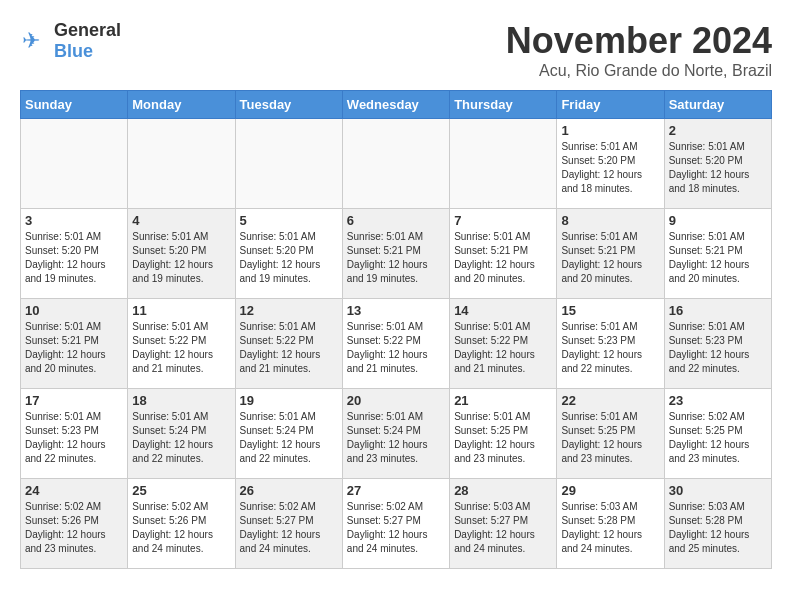 This screenshot has width=792, height=612. What do you see at coordinates (396, 524) in the screenshot?
I see `week-row-4: 24Sunrise: 5:02 AM Sunset: 5:26 PM Dayli…` at bounding box center [396, 524].